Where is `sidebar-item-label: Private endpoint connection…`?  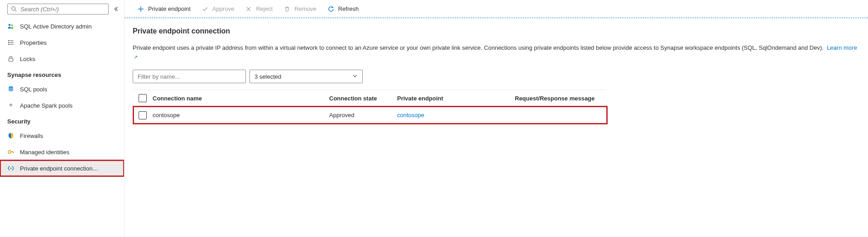
sidebar-item-label: Private endpoint connection… is located at coordinates (59, 168).